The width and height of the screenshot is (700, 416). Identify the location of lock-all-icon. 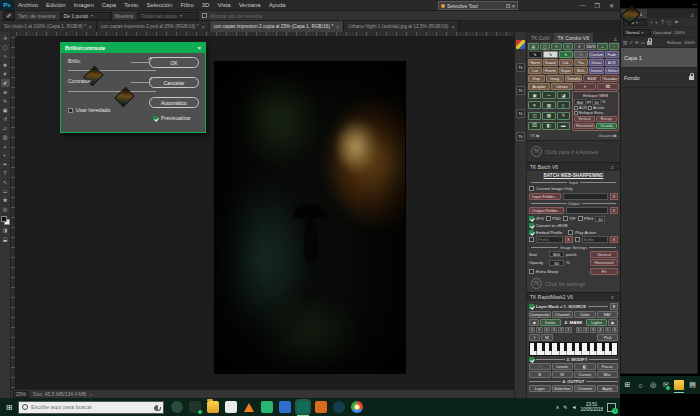
(650, 43).